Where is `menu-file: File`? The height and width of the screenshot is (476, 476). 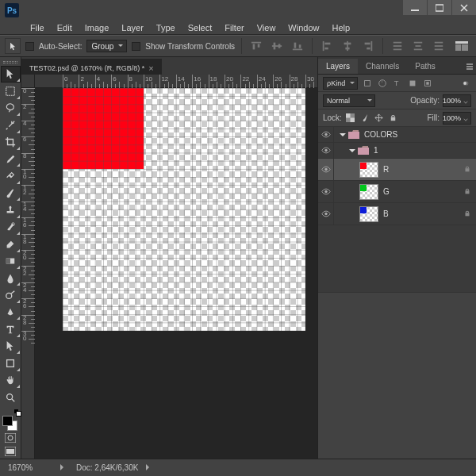
menu-file: File is located at coordinates (37, 28).